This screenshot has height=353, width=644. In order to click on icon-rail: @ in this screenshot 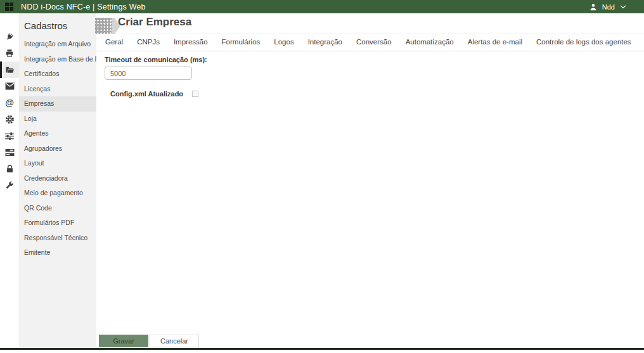, I will do `click(10, 181)`.